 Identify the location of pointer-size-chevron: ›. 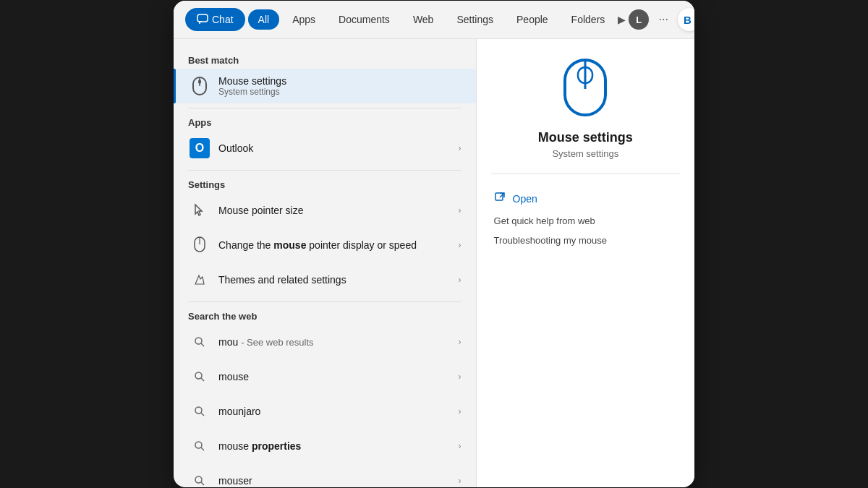
(460, 210).